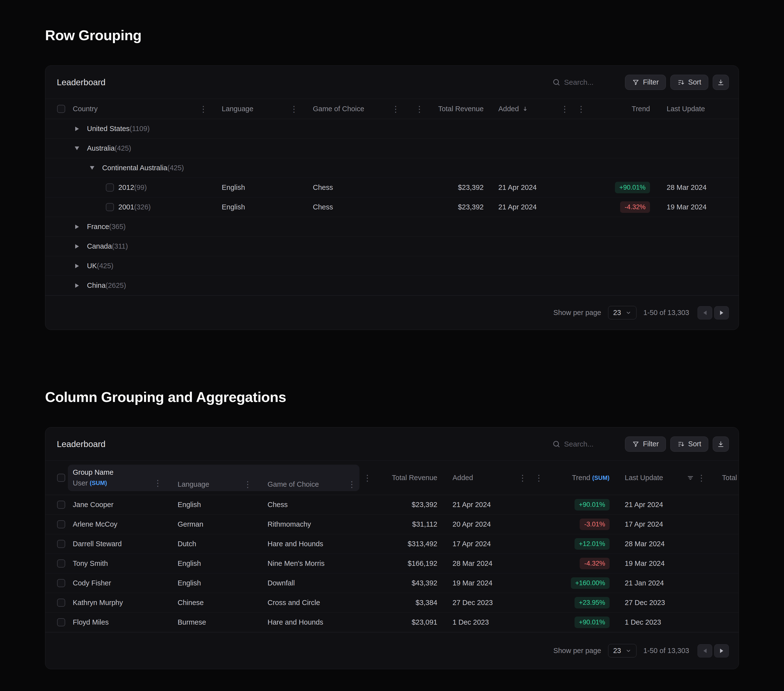 The image size is (784, 691). Describe the element at coordinates (690, 478) in the screenshot. I see `filter-lines-icon` at that location.